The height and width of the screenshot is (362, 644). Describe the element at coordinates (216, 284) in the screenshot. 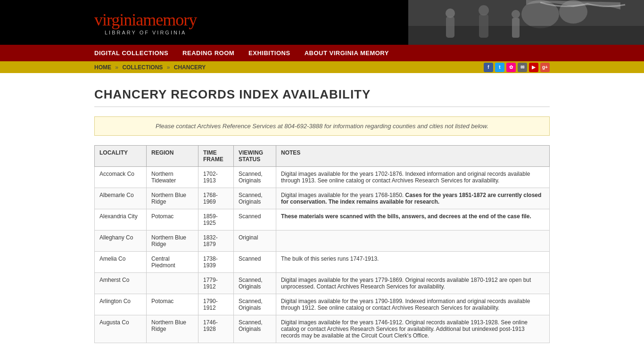

I see `cell-timeframe: 1779-1912` at that location.